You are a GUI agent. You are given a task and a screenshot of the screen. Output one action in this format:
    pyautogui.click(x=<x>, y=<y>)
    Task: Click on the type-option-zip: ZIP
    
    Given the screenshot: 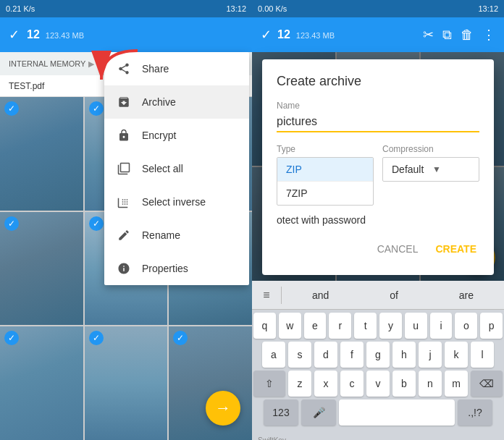 What is the action you would take?
    pyautogui.click(x=325, y=169)
    